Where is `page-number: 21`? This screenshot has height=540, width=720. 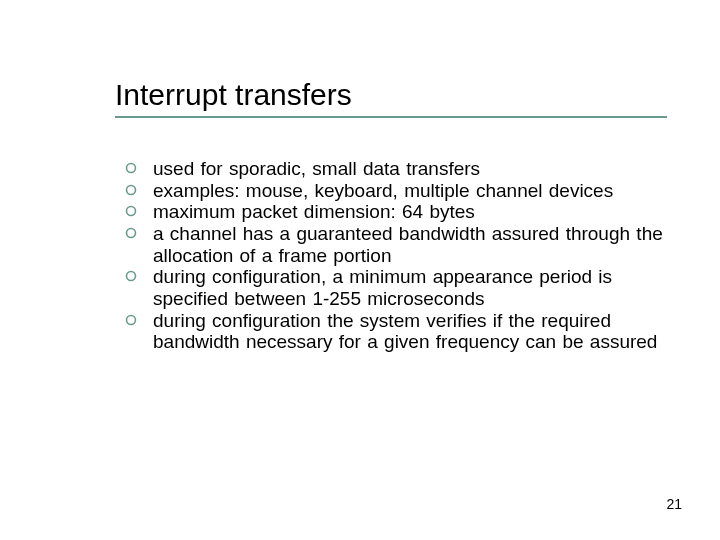
page-number: 21 is located at coordinates (674, 504).